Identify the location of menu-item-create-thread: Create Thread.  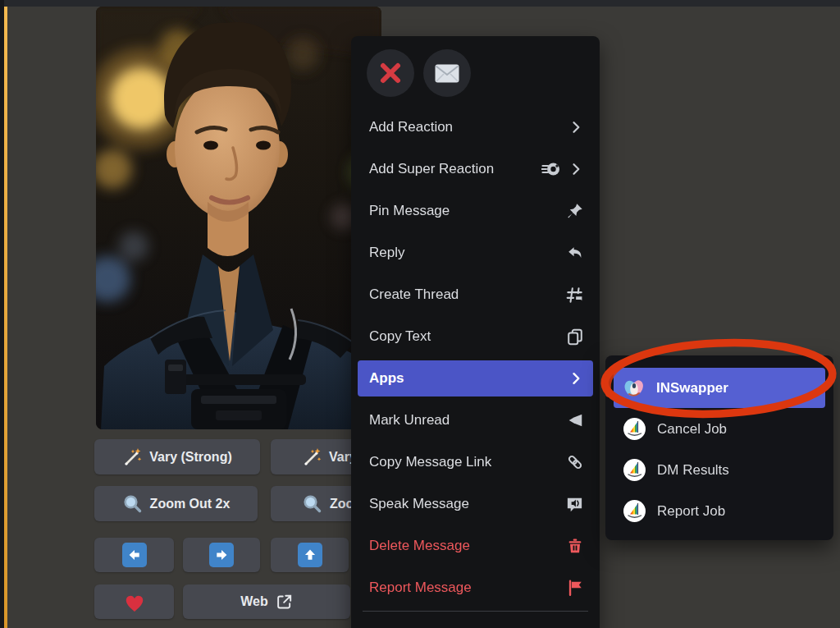
(476, 295).